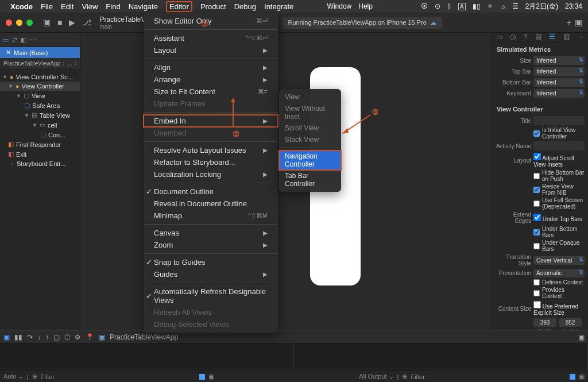 The width and height of the screenshot is (588, 382). I want to click on topbar-dropdown: Inferred⇅, so click(559, 71).